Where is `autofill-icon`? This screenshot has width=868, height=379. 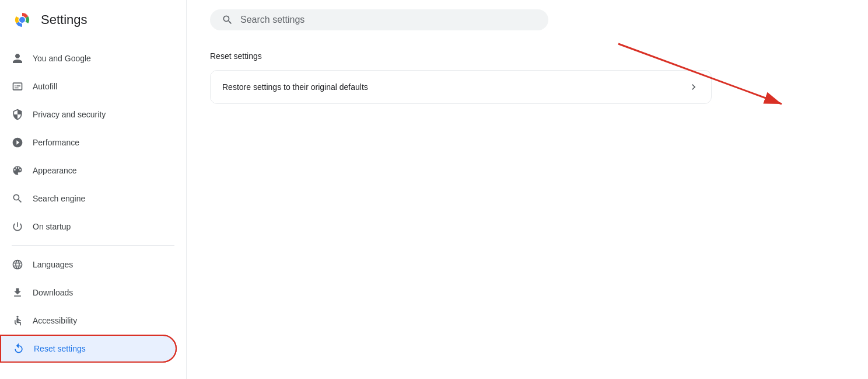 autofill-icon is located at coordinates (18, 86).